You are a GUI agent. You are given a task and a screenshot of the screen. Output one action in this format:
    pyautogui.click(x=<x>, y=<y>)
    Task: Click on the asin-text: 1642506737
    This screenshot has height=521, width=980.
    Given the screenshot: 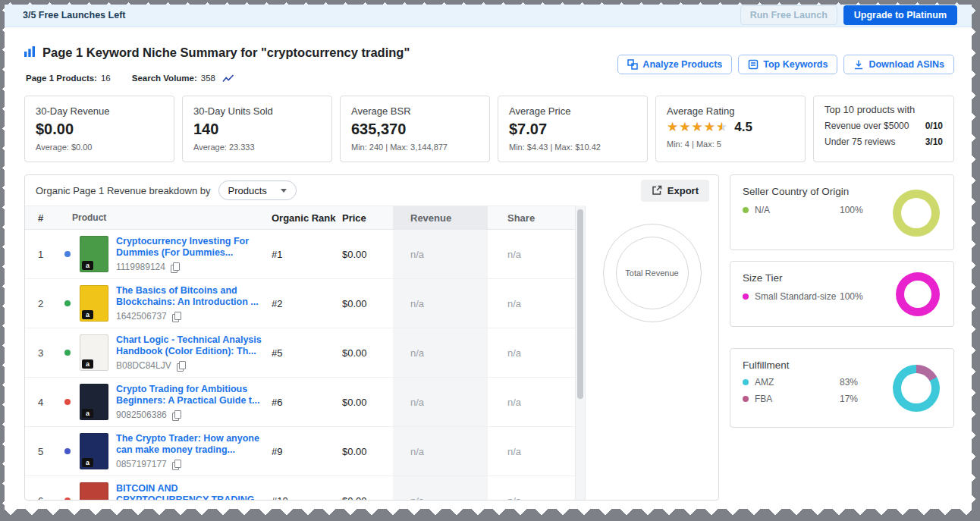 What is the action you would take?
    pyautogui.click(x=141, y=316)
    